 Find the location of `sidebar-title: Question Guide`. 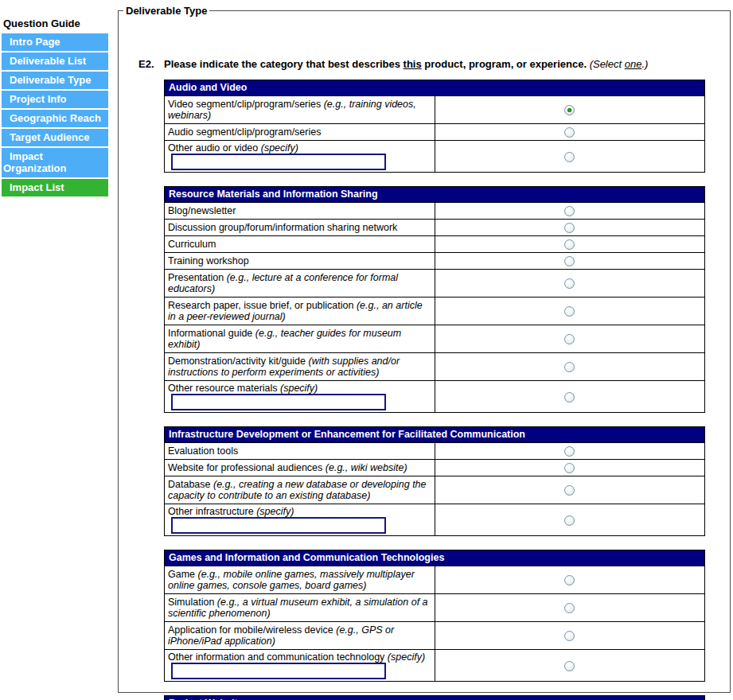

sidebar-title: Question Guide is located at coordinates (55, 25).